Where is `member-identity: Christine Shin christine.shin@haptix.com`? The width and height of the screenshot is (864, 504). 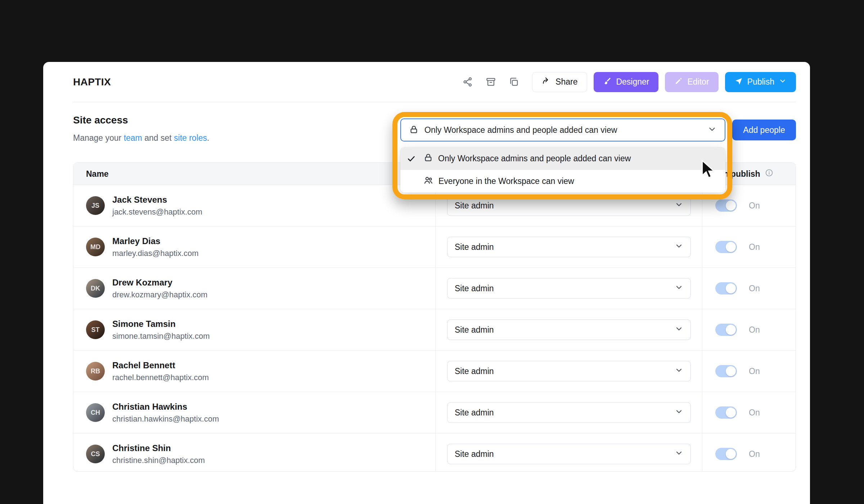 member-identity: Christine Shin christine.shin@haptix.com is located at coordinates (158, 454).